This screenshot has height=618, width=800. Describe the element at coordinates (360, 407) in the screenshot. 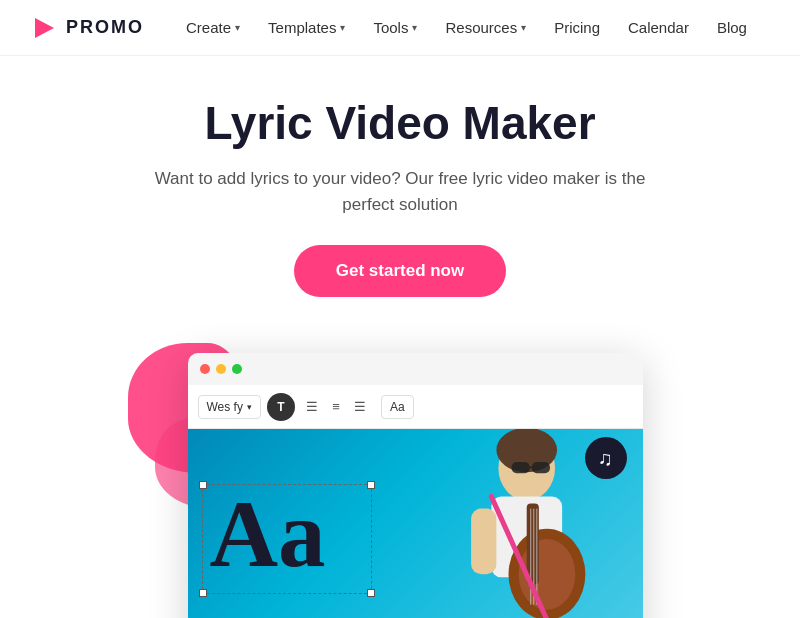

I see `align-right-button: ☰` at that location.